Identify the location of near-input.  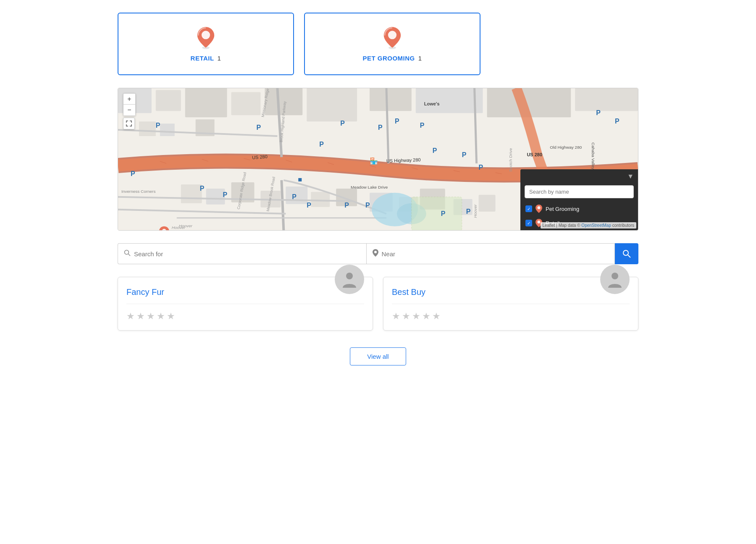
(496, 254).